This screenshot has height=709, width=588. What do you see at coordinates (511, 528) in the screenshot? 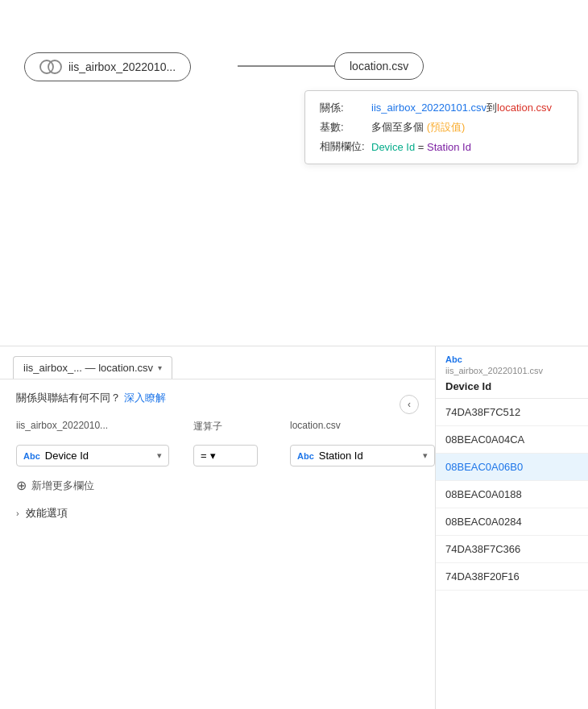
I see `dropdown-panel: Abc iis_airbox_20220101.csv Device Id 74…` at bounding box center [511, 528].